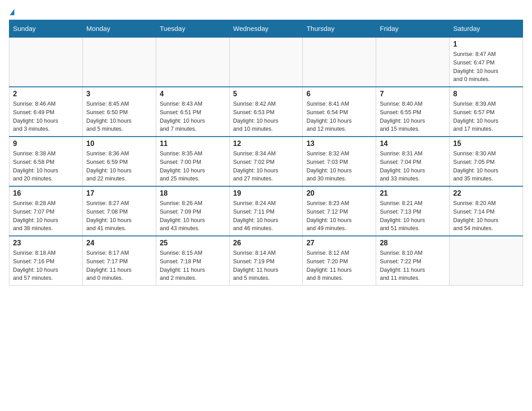 The image size is (532, 411). Describe the element at coordinates (46, 29) in the screenshot. I see `weekday-header-sunday: Sunday` at that location.